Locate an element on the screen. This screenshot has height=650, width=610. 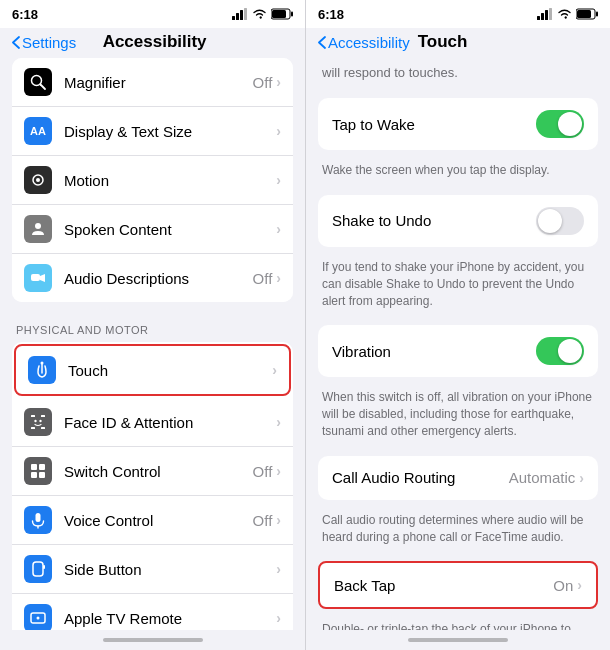
physical-motor-header: PHYSICAL AND MOTOR is located at coordinates (152, 326).